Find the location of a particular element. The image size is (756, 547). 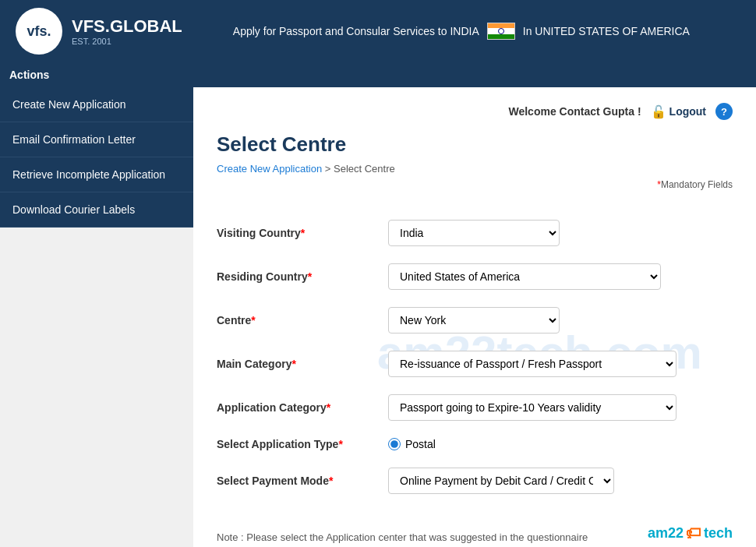

header: vfs. VFS.GLOBAL EST. 2001 Apply for Pass… is located at coordinates (378, 31).